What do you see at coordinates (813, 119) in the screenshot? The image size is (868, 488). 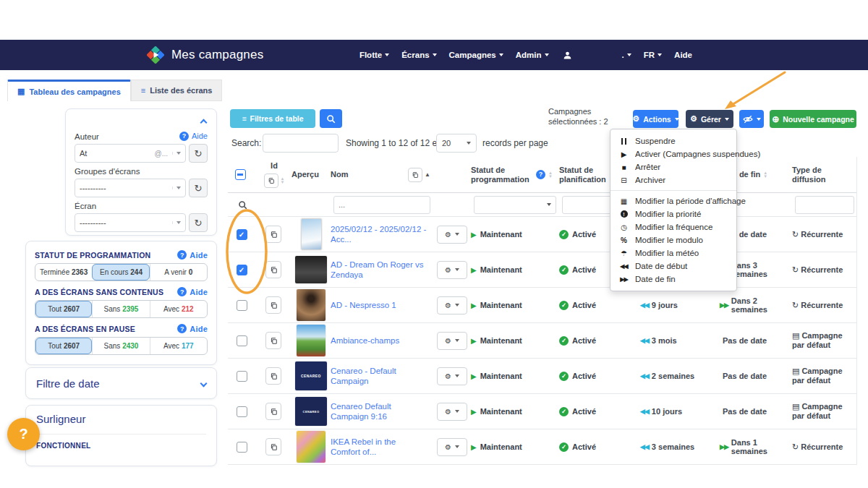 I see `new-campaign-button: ⊕ Nouvelle campagne` at bounding box center [813, 119].